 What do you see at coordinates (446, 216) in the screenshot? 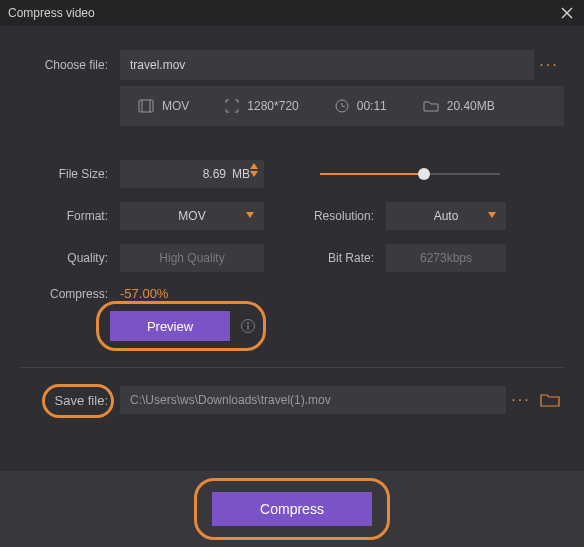
I see `resolution-select: Auto` at bounding box center [446, 216].